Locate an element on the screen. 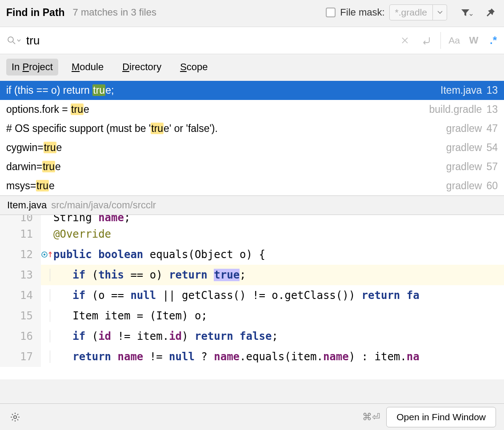 This screenshot has height=430, width=504. file-mask-checkbox is located at coordinates (331, 12).